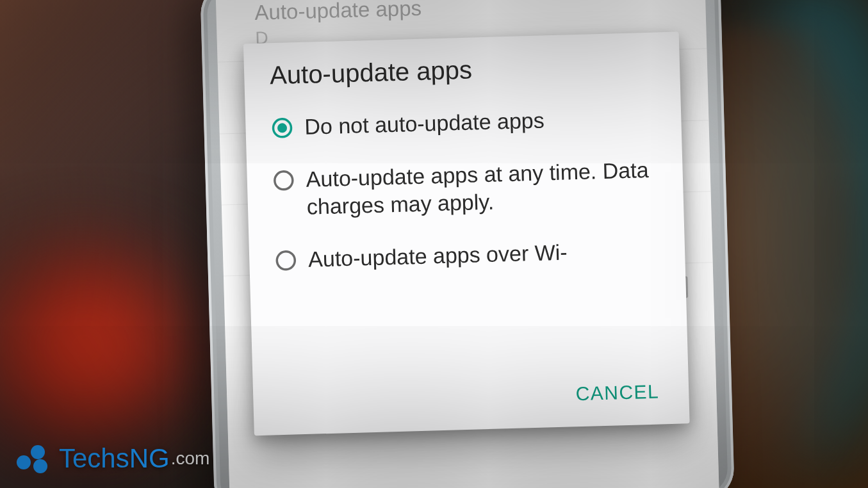 The image size is (868, 488). Describe the element at coordinates (462, 257) in the screenshot. I see `option-auto-update-wifi: Auto-update apps over Wi-` at that location.